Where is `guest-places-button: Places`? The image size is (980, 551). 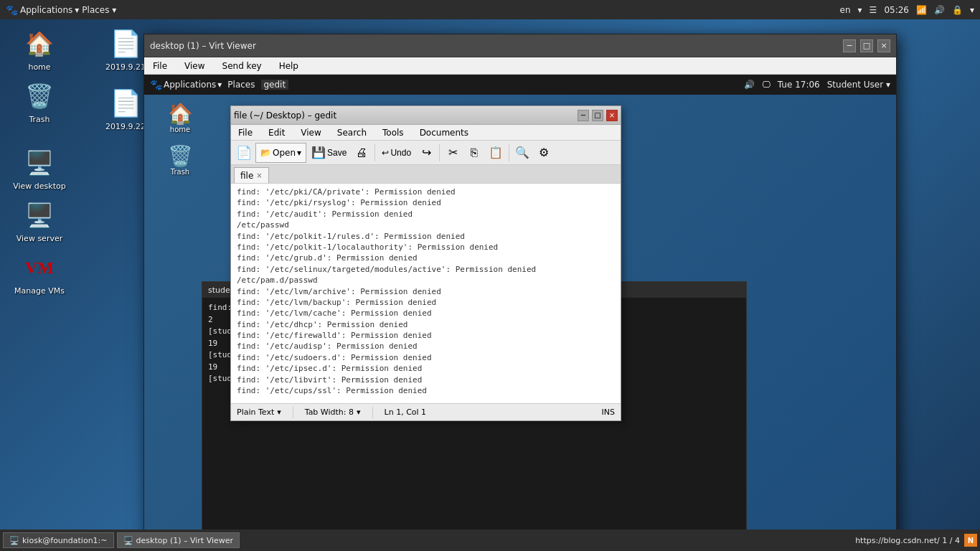 guest-places-button: Places is located at coordinates (241, 85).